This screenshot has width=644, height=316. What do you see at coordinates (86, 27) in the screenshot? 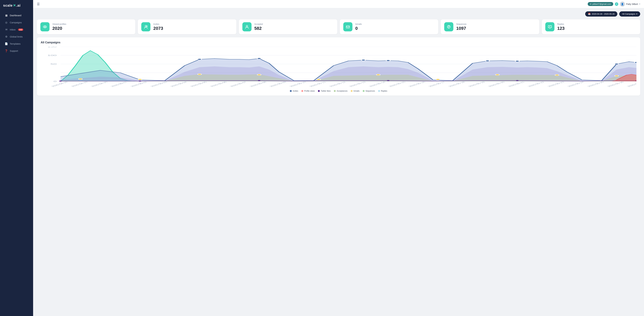
I see `stat-card-viewed-profiles: Viewed profiles 2020` at bounding box center [86, 27].